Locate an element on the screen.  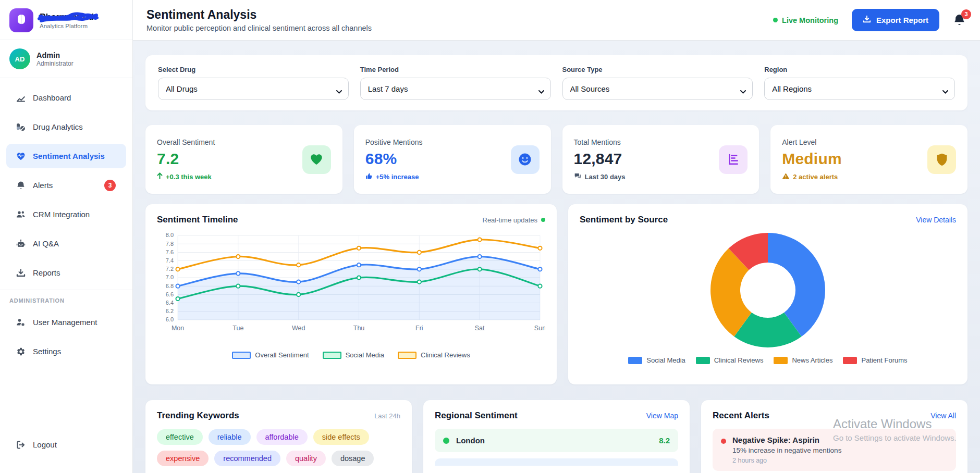
legend-item: News Articles is located at coordinates (803, 360).